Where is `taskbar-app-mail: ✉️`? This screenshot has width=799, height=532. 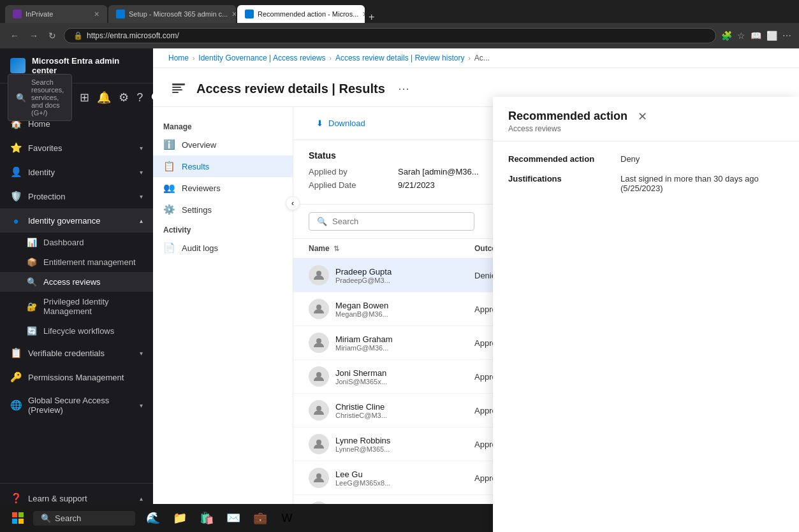
taskbar-app-mail: ✉️ is located at coordinates (233, 518).